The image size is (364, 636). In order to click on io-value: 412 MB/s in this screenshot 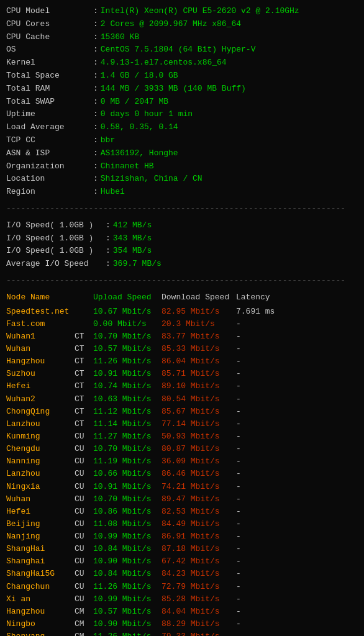, I will do `click(132, 226)`.